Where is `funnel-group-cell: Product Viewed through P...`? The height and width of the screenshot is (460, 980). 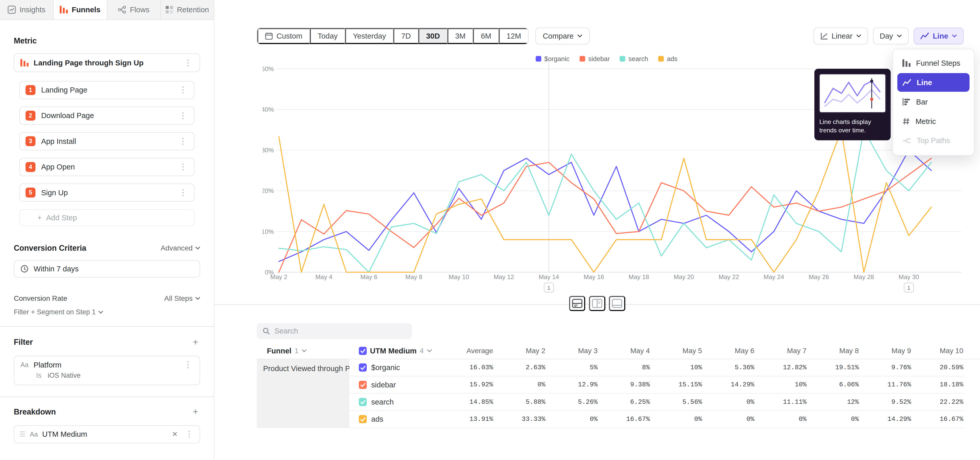 funnel-group-cell: Product Viewed through P... is located at coordinates (303, 394).